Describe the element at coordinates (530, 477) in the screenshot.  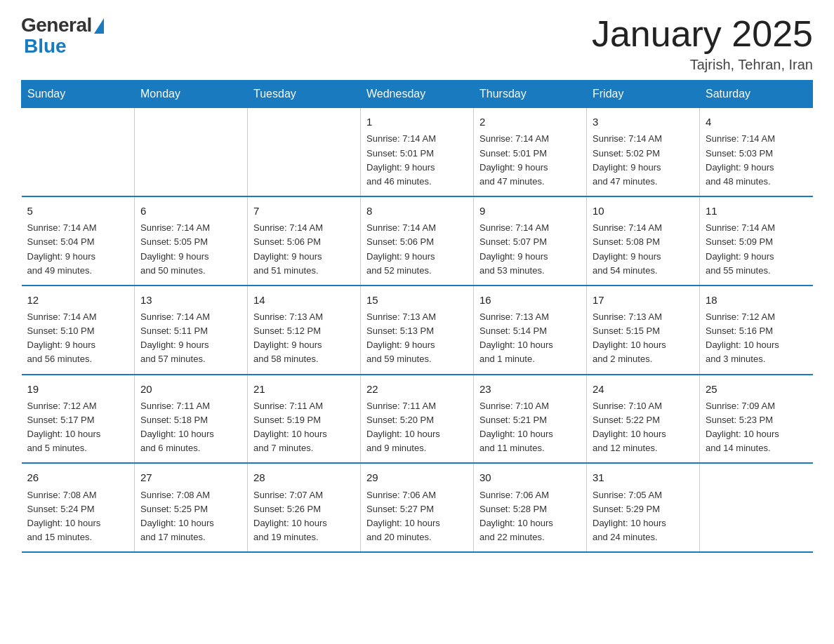
I see `day-number: 30` at that location.